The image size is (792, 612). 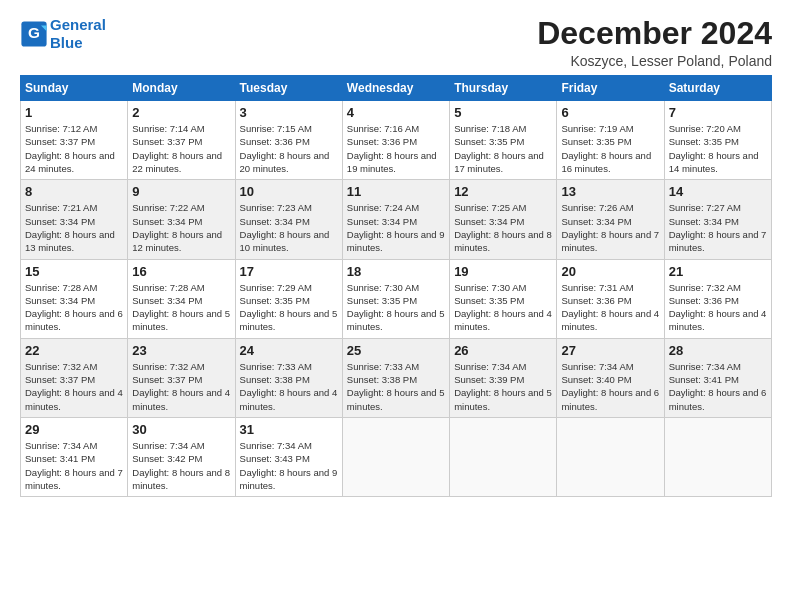 I want to click on day-cell: 21Sunrise: 7:32 AMSunset: 3:36 PMDayligh…, so click(x=718, y=298).